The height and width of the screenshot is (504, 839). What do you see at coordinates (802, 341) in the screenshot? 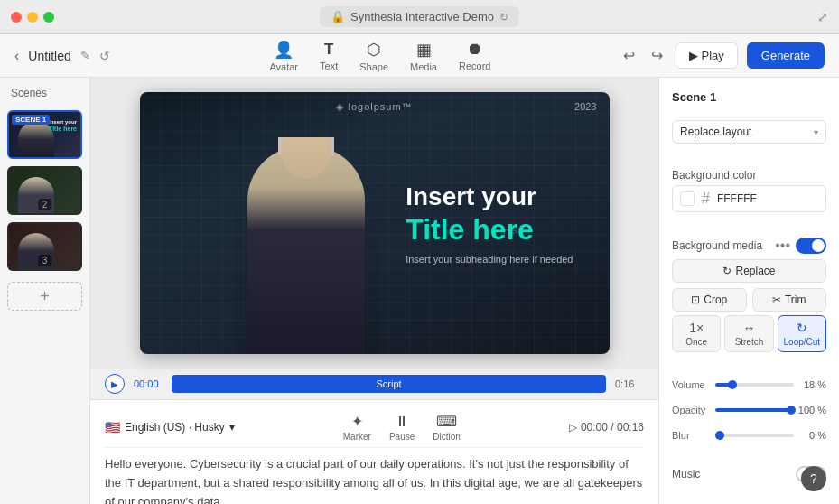
I see `loop-label: Loop/Cut` at bounding box center [802, 341].